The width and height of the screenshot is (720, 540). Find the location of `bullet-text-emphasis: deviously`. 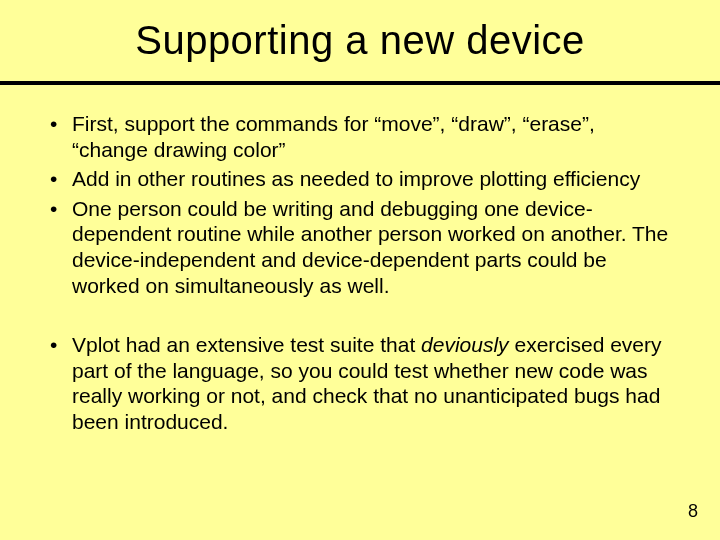

bullet-text-emphasis: deviously is located at coordinates (465, 344).